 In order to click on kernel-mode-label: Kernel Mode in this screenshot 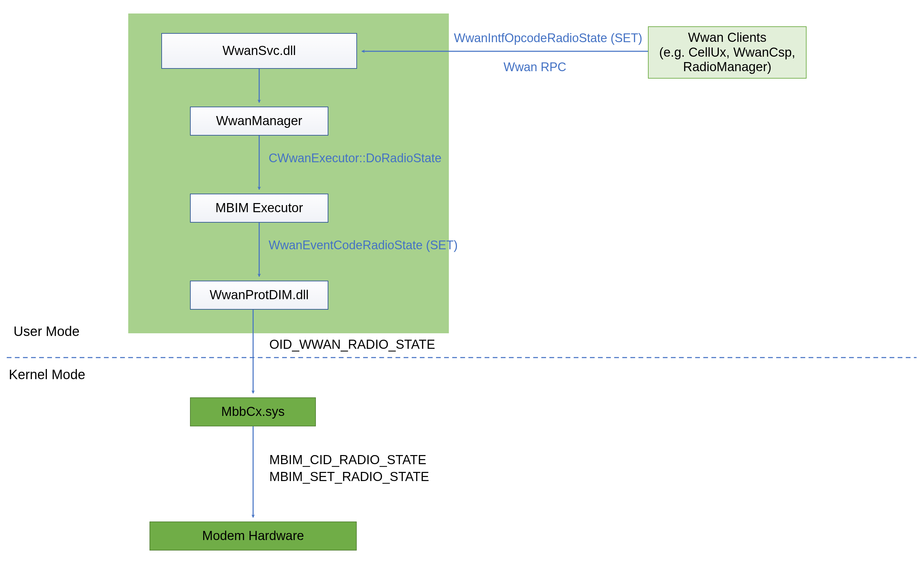, I will do `click(47, 375)`.